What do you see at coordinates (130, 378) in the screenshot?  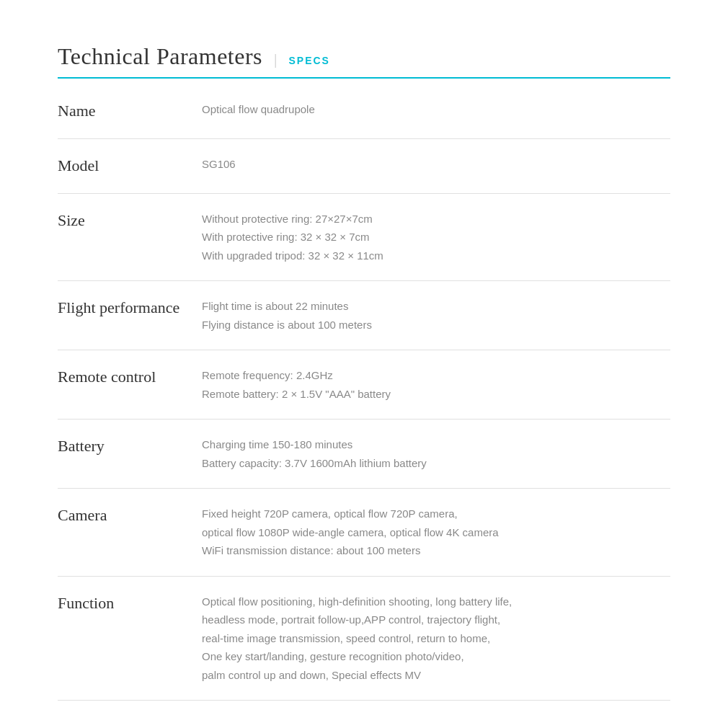 I see `spec-label: Remote control` at bounding box center [130, 378].